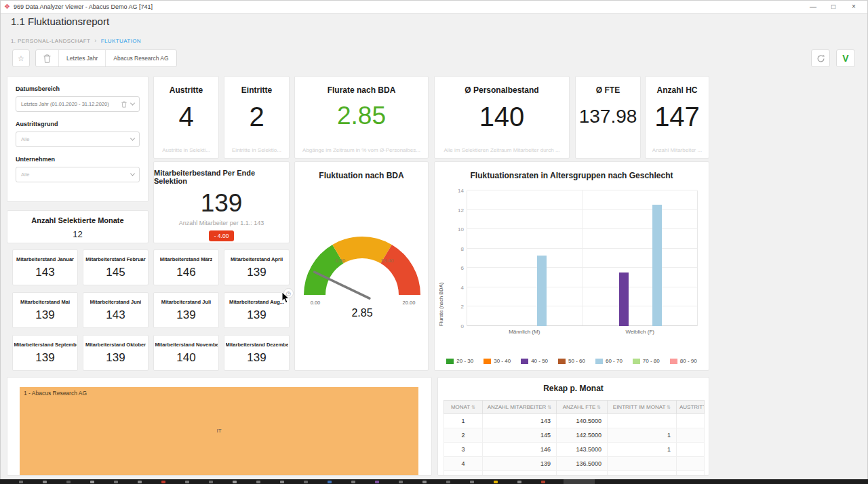 The height and width of the screenshot is (484, 868). Describe the element at coordinates (256, 310) in the screenshot. I see `monthly-tile: Mitarbeiterstand Aug...139◷` at that location.